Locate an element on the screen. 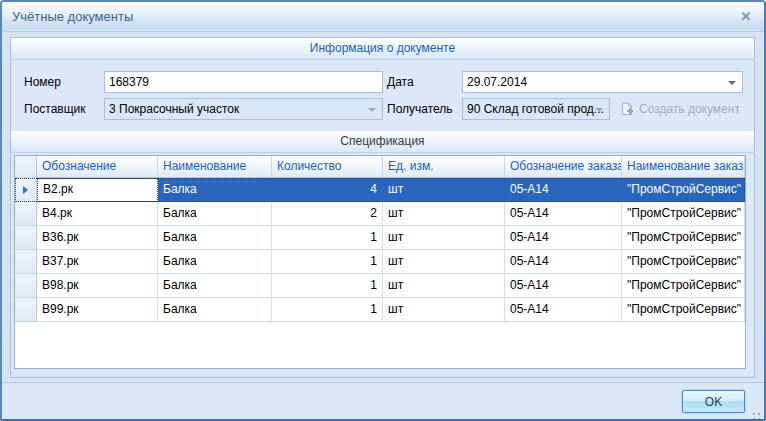 The height and width of the screenshot is (421, 766). document-add-icon is located at coordinates (627, 109).